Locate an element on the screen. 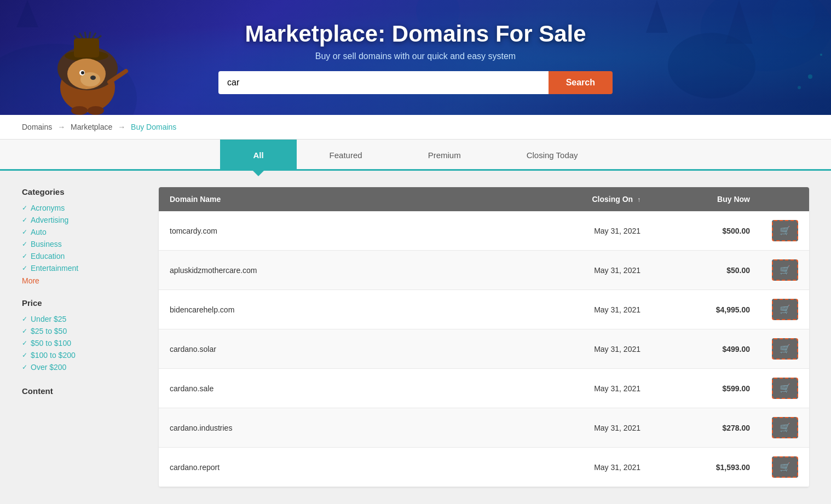 The image size is (831, 504). sidebar-categories-section: Categories ✓ Acronyms ✓ Advertising ✓ Au… is located at coordinates (82, 236).